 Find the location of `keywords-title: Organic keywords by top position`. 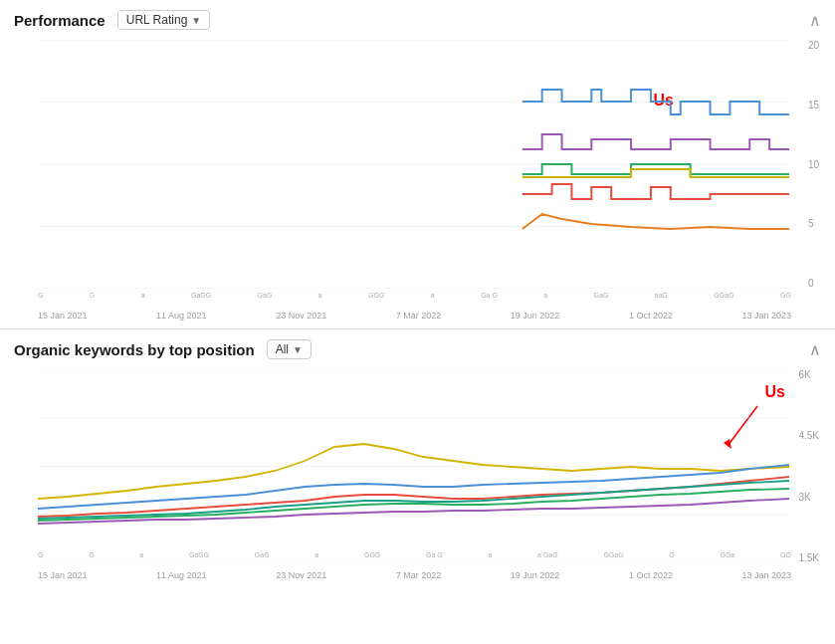

keywords-title: Organic keywords by top position is located at coordinates (134, 350).